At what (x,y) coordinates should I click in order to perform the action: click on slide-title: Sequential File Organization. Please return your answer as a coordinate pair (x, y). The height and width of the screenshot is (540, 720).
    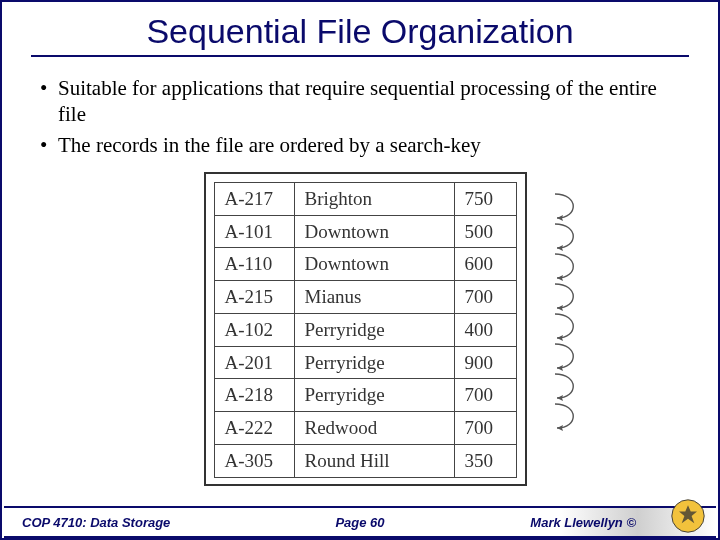
    Looking at the image, I should click on (360, 34).